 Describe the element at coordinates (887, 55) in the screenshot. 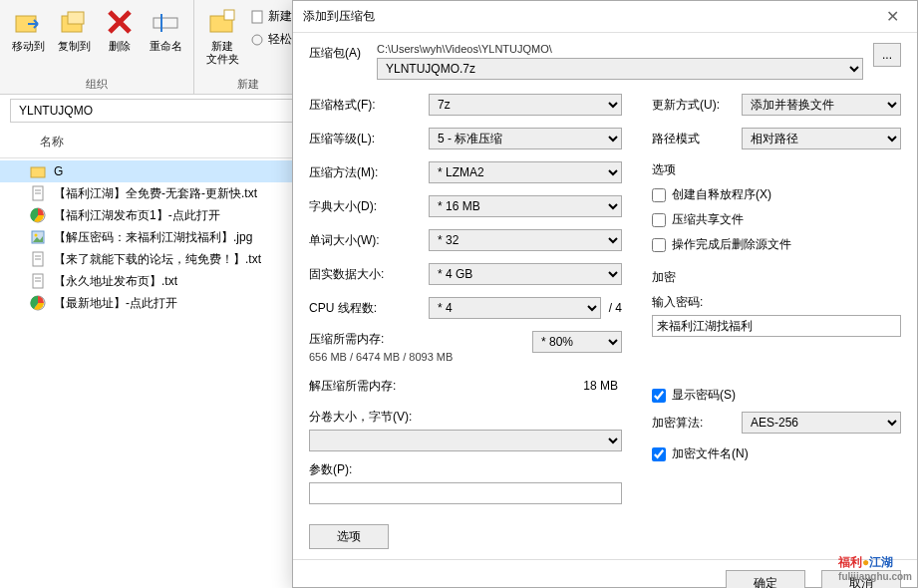

I see `browse-button: ...` at that location.